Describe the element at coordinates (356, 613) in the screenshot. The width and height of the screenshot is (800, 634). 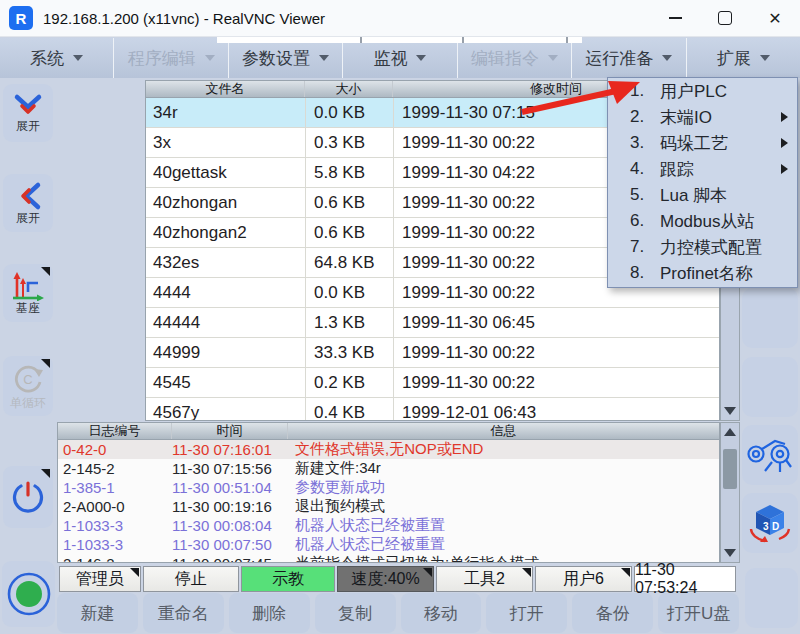
I see `action-button-3: 复制` at that location.